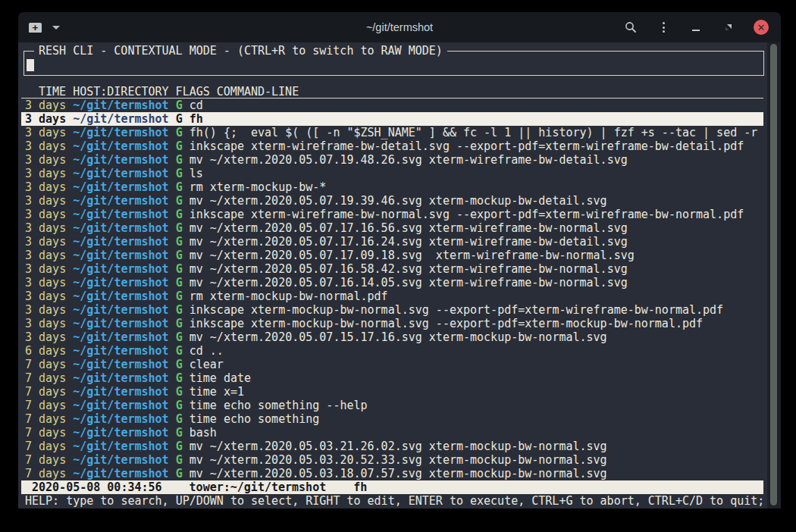  Describe the element at coordinates (241, 51) in the screenshot. I see `search-box-title: RESH CLI - CONTEXTUAL MODE - (CTRL+R to …` at that location.